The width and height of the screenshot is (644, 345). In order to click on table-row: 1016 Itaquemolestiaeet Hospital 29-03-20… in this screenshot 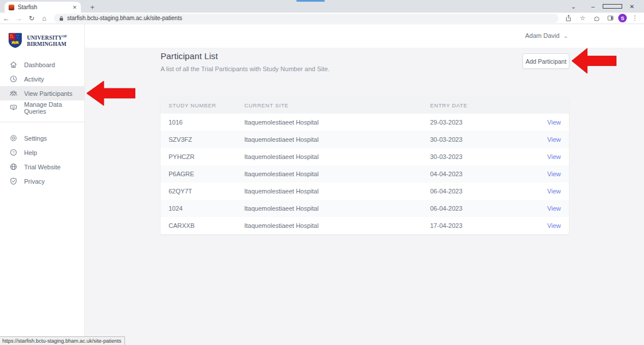, I will do `click(365, 122)`.